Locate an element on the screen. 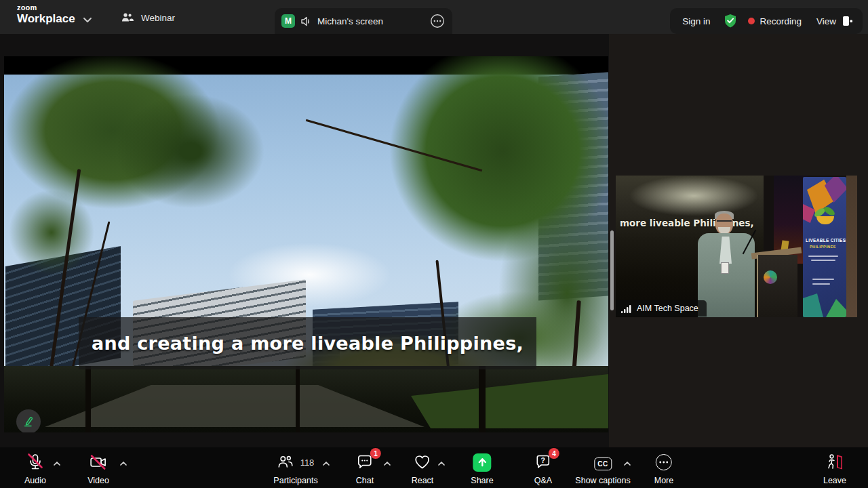 The height and width of the screenshot is (488, 868). video-ground is located at coordinates (307, 399).